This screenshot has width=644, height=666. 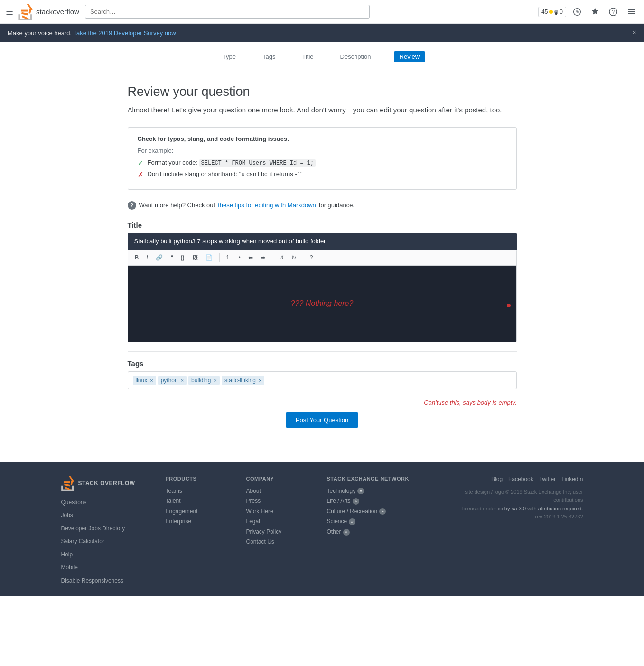 What do you see at coordinates (337, 522) in the screenshot?
I see `se-science-label: Science` at bounding box center [337, 522].